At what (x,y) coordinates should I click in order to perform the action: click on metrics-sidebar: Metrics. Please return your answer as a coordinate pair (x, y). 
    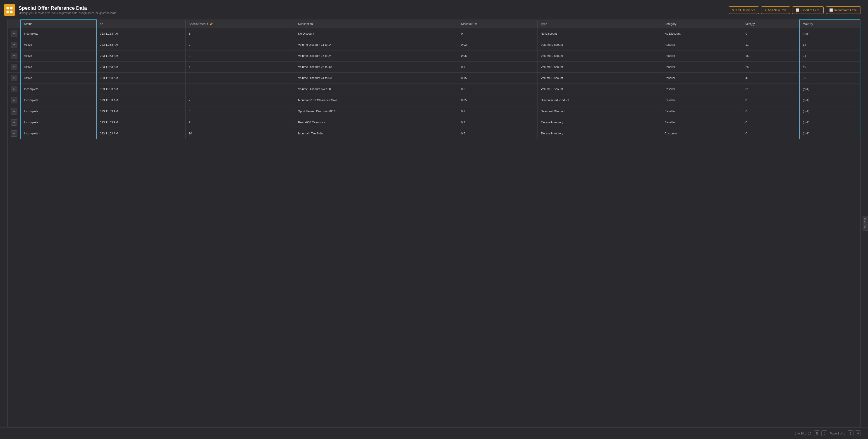
    Looking at the image, I should click on (865, 223).